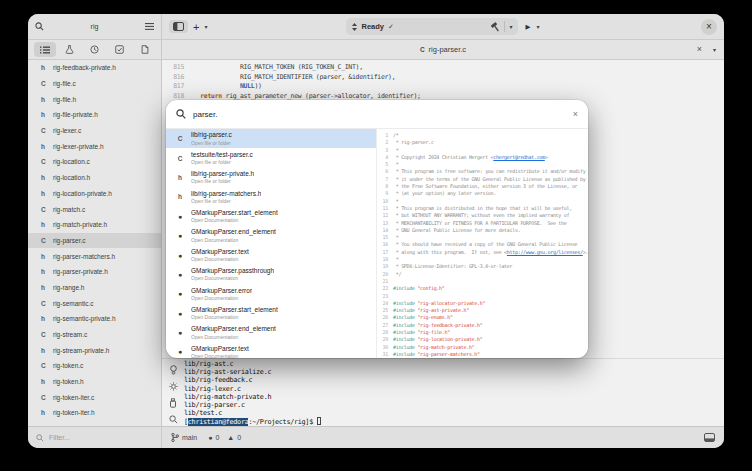  What do you see at coordinates (482, 266) in the screenshot?
I see `preview-line: 19 * SPDX-License-Identifier: GPL-3.0-or…` at bounding box center [482, 266].